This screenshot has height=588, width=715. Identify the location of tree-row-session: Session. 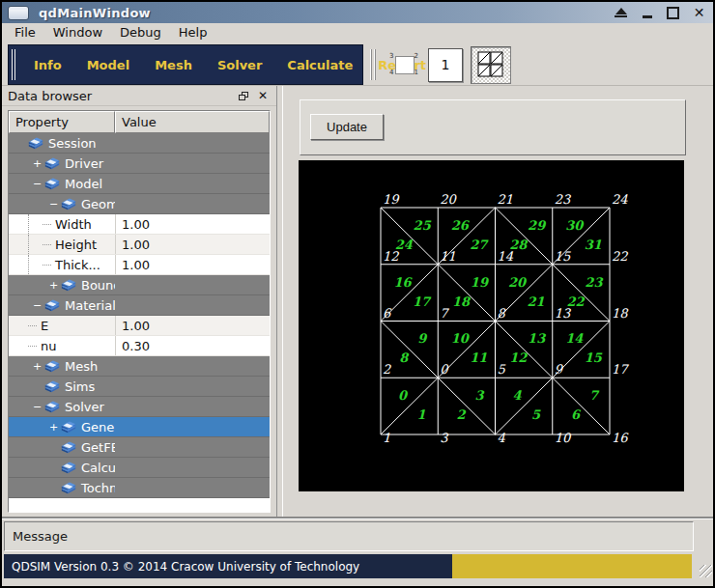
(139, 143).